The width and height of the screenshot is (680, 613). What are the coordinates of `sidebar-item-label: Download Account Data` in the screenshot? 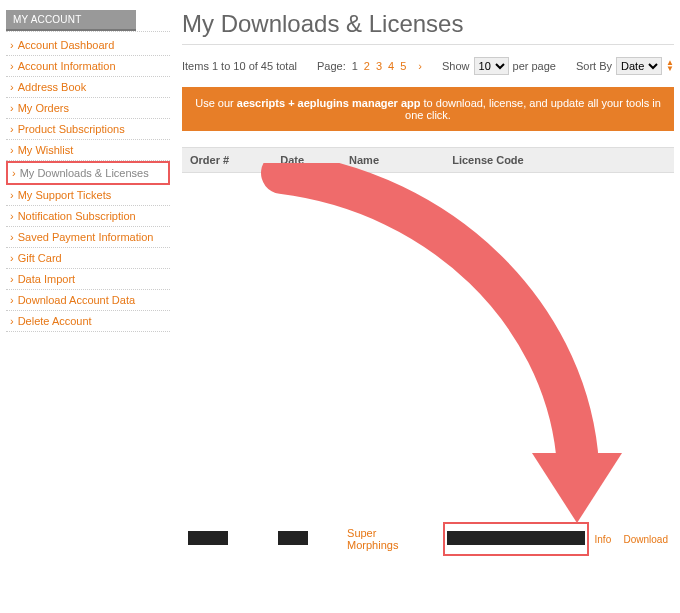 It's located at (76, 300).